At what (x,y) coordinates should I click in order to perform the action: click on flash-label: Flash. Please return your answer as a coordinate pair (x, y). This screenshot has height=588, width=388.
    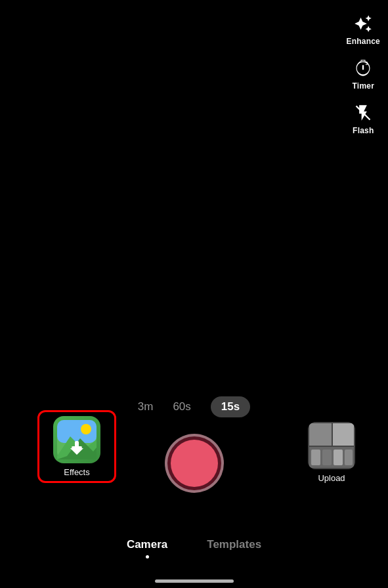
    Looking at the image, I should click on (363, 131).